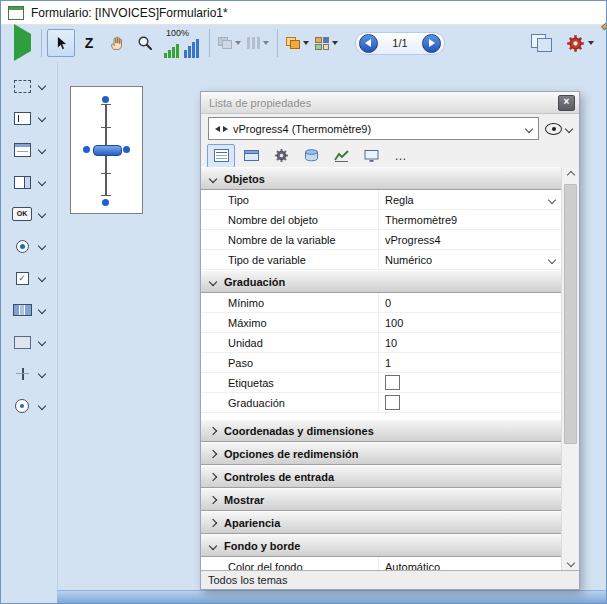 The width and height of the screenshot is (607, 604). What do you see at coordinates (145, 43) in the screenshot?
I see `zoom-tool-button` at bounding box center [145, 43].